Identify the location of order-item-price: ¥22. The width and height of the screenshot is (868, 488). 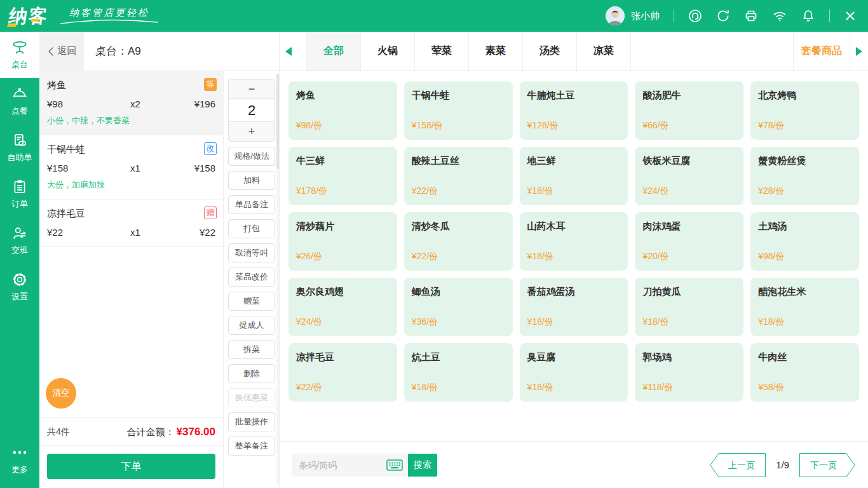
(89, 233).